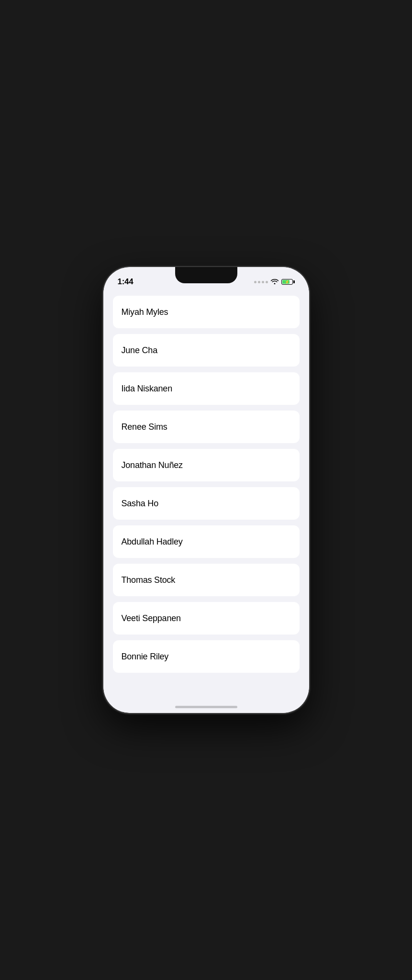  I want to click on list-item: Abdullah Hadley, so click(206, 542).